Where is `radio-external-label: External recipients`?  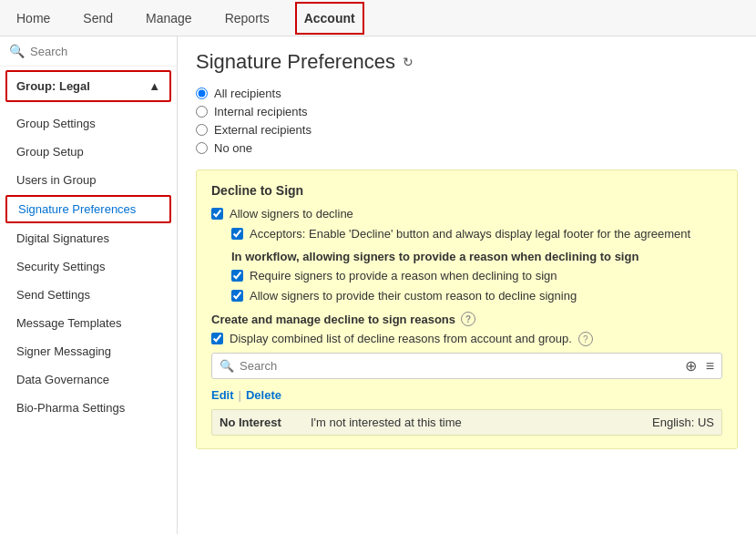
radio-external-label: External recipients is located at coordinates (262, 129).